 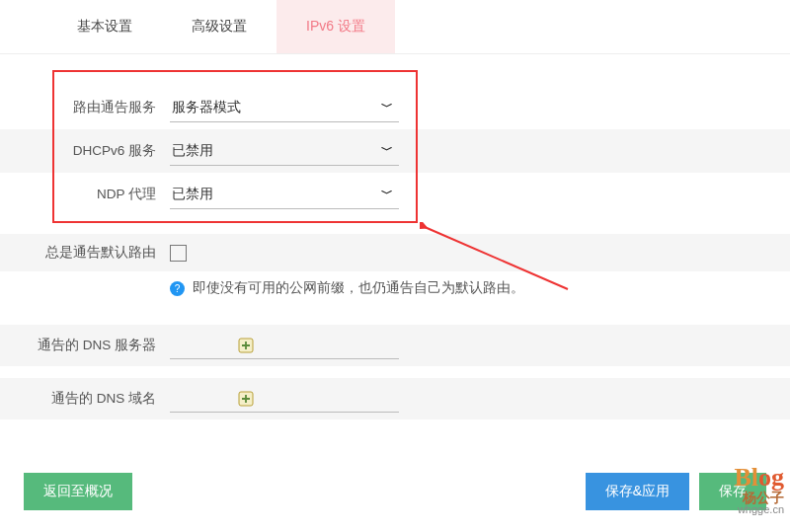 What do you see at coordinates (178, 253) in the screenshot?
I see `checkbox-default-route` at bounding box center [178, 253].